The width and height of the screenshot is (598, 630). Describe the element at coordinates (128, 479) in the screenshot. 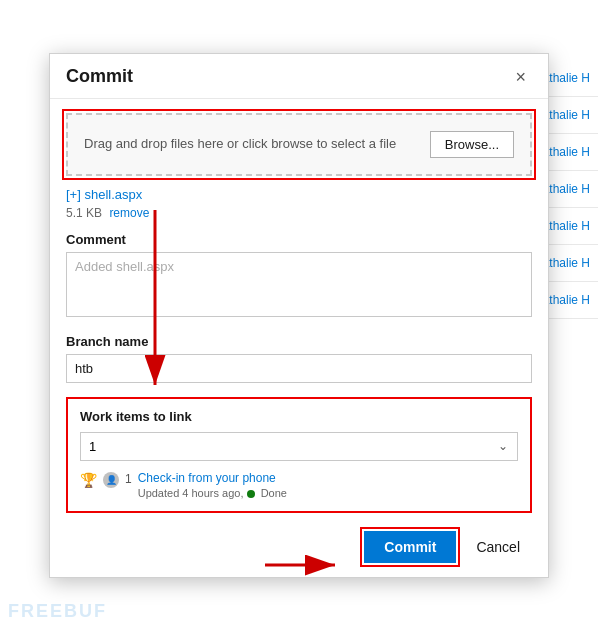

I see `work-item-number: 1` at that location.